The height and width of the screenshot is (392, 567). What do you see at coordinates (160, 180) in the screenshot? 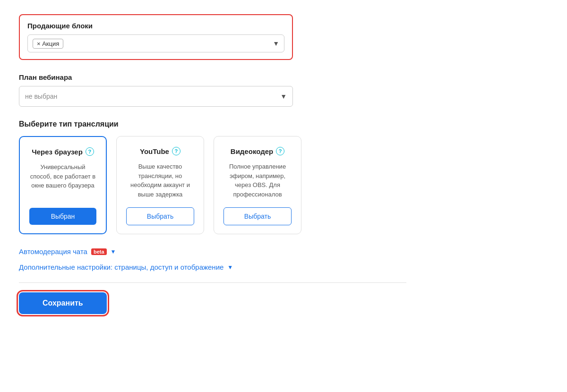
I see `card-youtube-description: Выше качество трансляции, но необходим а…` at bounding box center [160, 180].